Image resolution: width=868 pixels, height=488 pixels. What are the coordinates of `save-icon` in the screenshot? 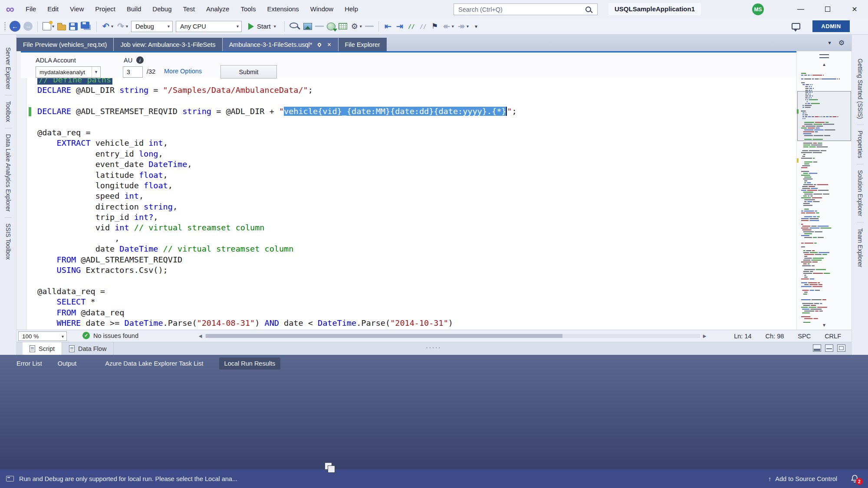 It's located at (73, 26).